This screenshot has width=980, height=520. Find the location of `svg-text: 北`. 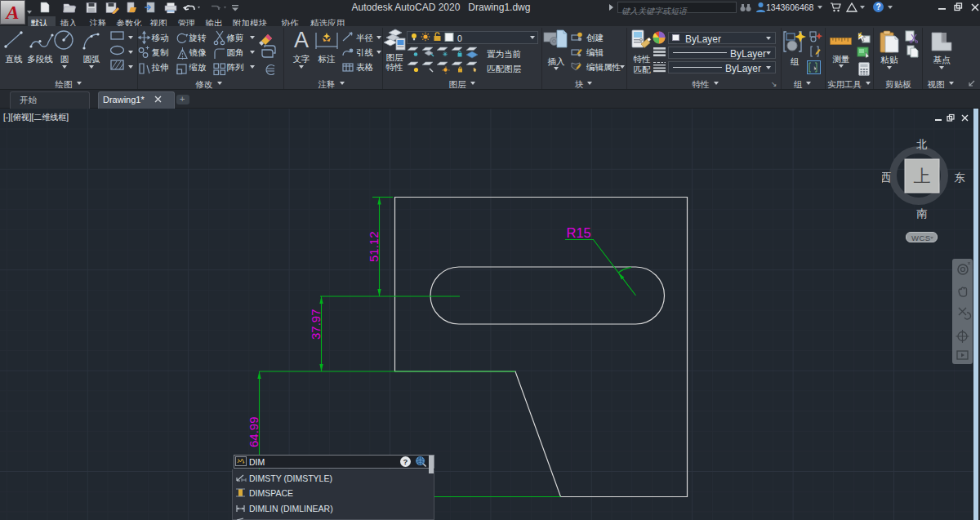

svg-text: 北 is located at coordinates (921, 144).